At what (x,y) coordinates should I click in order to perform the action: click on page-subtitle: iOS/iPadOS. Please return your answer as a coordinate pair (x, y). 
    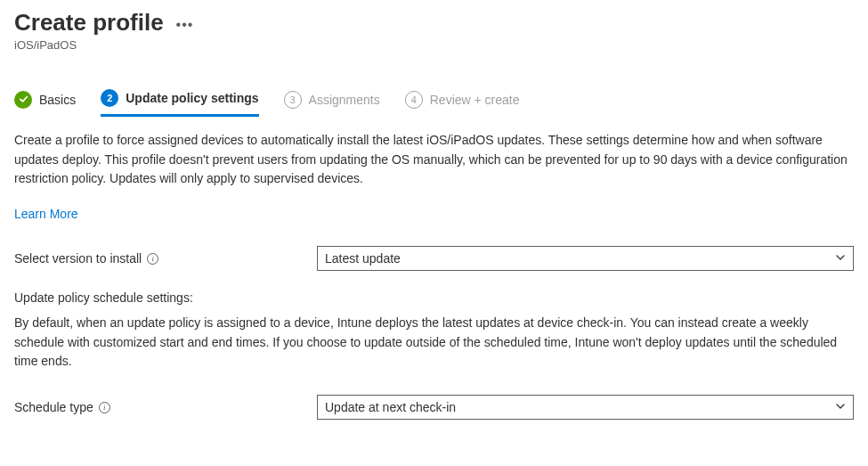
    Looking at the image, I should click on (434, 45).